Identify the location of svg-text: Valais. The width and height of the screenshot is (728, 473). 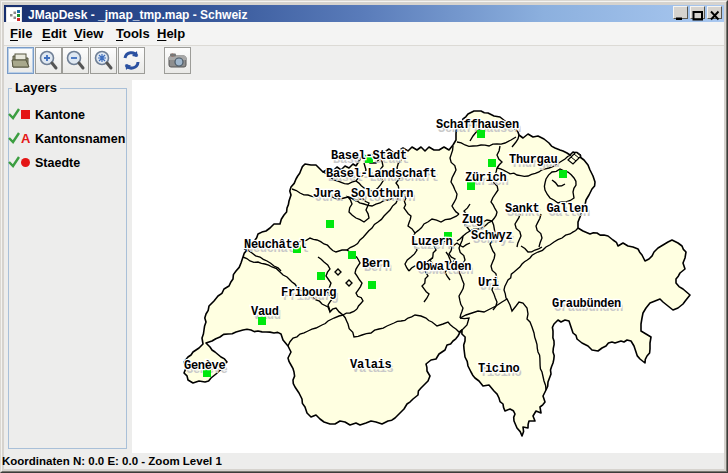
(371, 365).